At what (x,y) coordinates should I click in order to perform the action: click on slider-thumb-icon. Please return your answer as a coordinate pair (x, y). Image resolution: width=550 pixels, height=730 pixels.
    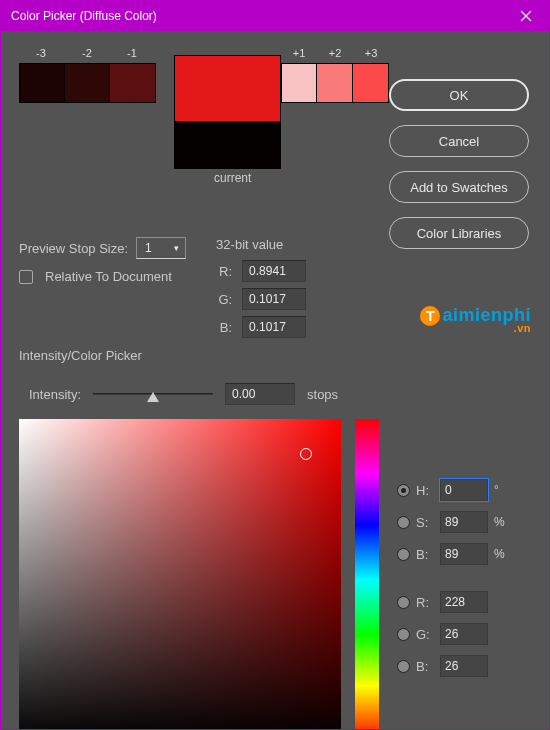
    Looking at the image, I should click on (153, 397).